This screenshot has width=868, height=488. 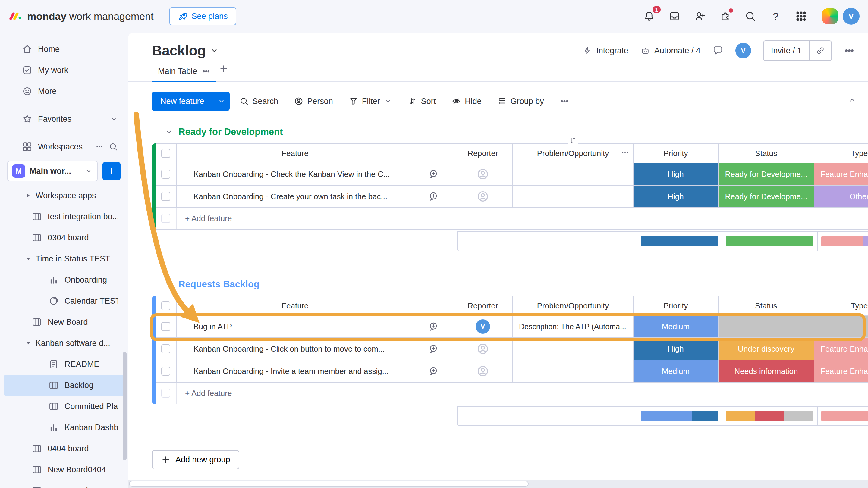 What do you see at coordinates (64, 91) in the screenshot?
I see `sidebar-item-more: More` at bounding box center [64, 91].